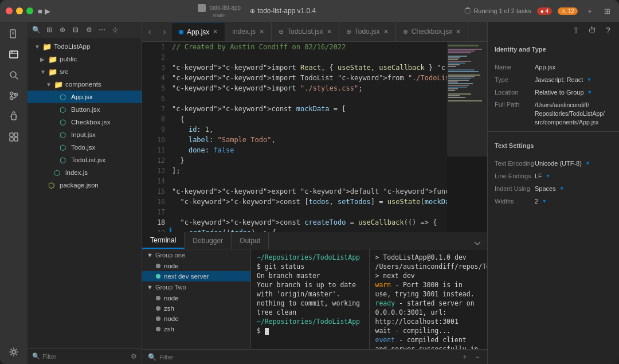 The width and height of the screenshot is (619, 364). What do you see at coordinates (9, 11) in the screenshot?
I see `close-button` at bounding box center [9, 11].